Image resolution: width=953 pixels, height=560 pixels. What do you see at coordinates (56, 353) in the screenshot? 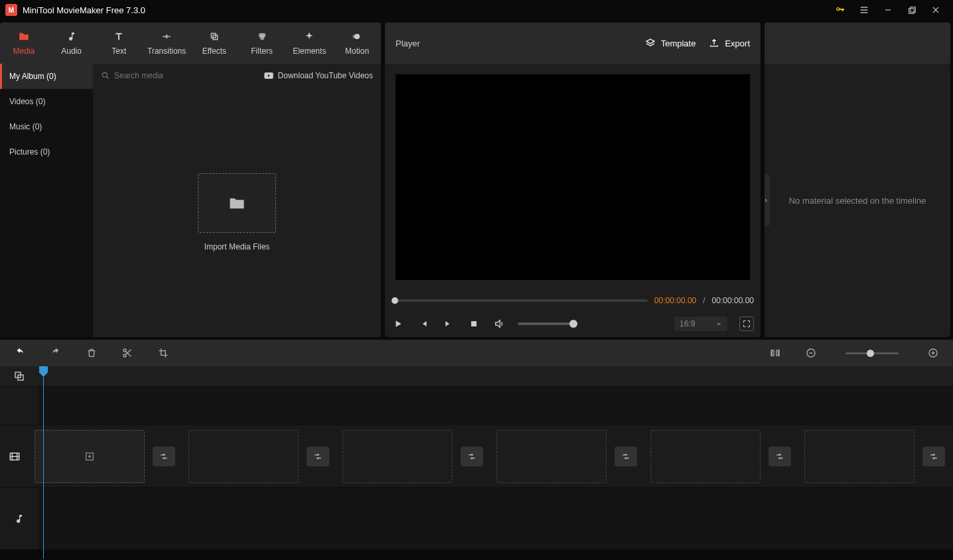
I see `redo-button` at bounding box center [56, 353].